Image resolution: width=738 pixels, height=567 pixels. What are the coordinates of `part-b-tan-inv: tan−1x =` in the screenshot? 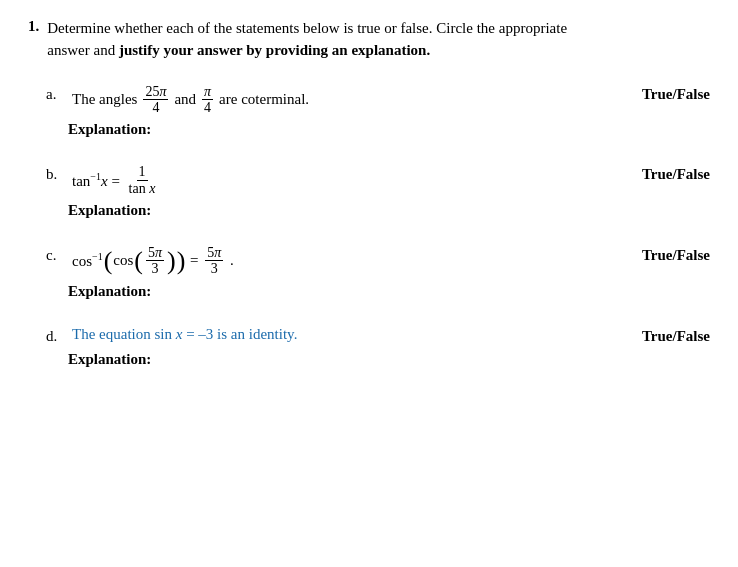 It's located at (98, 180).